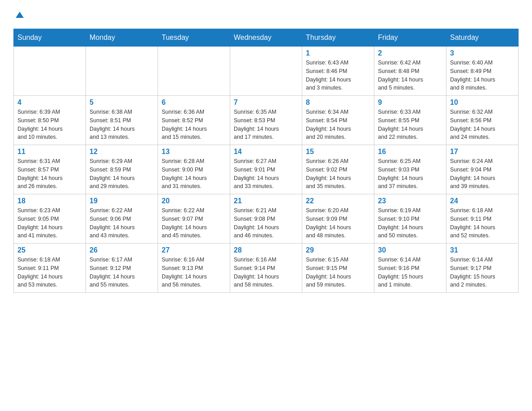  Describe the element at coordinates (410, 38) in the screenshot. I see `calendar-header-friday: Friday` at that location.